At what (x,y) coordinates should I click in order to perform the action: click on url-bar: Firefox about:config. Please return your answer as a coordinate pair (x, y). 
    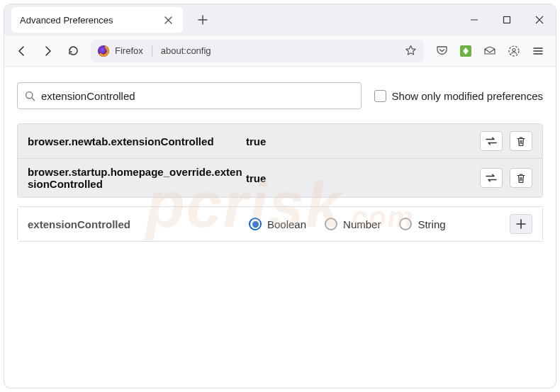
    Looking at the image, I should click on (257, 51).